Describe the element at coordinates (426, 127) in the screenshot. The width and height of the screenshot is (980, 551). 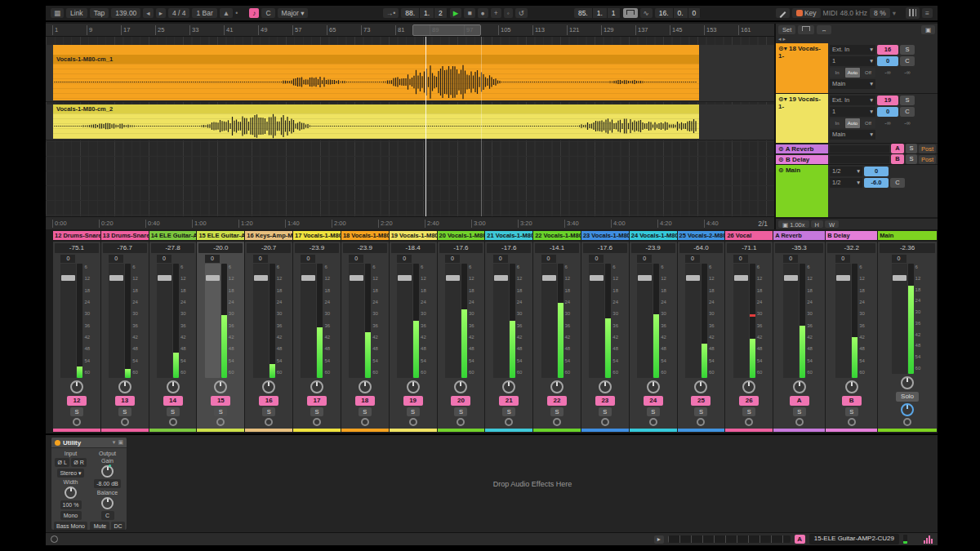
I see `playhead` at that location.